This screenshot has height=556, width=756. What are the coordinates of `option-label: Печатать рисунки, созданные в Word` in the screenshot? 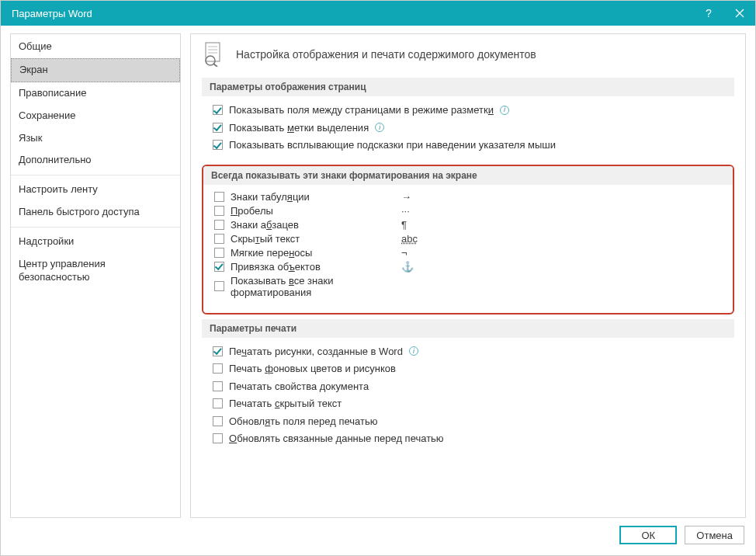 It's located at (316, 352).